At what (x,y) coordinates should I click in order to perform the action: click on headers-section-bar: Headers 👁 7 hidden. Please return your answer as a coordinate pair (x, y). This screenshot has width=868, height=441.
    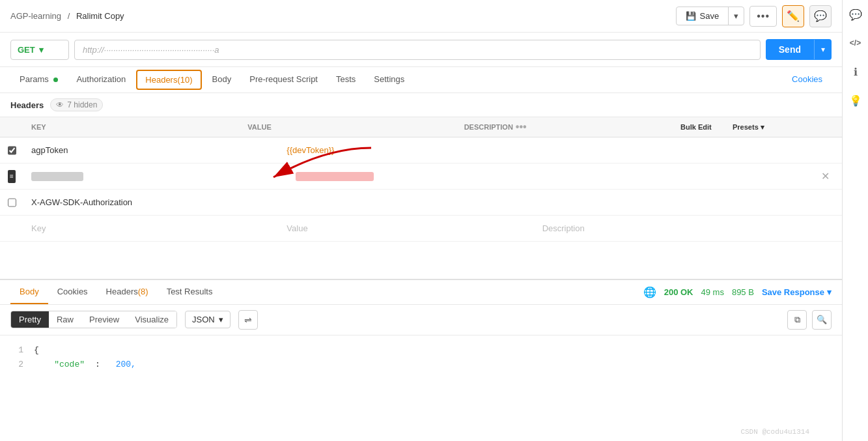
    Looking at the image, I should click on (421, 106).